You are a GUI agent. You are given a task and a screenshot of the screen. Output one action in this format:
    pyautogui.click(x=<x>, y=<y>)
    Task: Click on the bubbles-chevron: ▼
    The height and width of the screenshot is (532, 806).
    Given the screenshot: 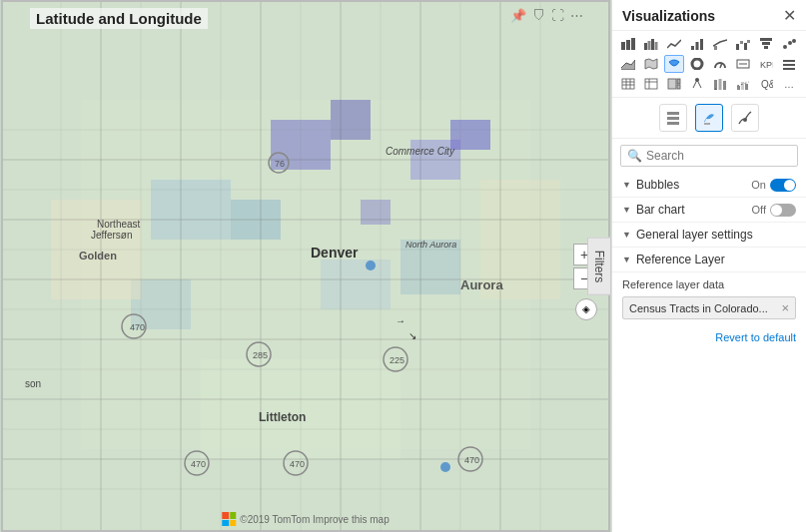 What is the action you would take?
    pyautogui.click(x=627, y=185)
    